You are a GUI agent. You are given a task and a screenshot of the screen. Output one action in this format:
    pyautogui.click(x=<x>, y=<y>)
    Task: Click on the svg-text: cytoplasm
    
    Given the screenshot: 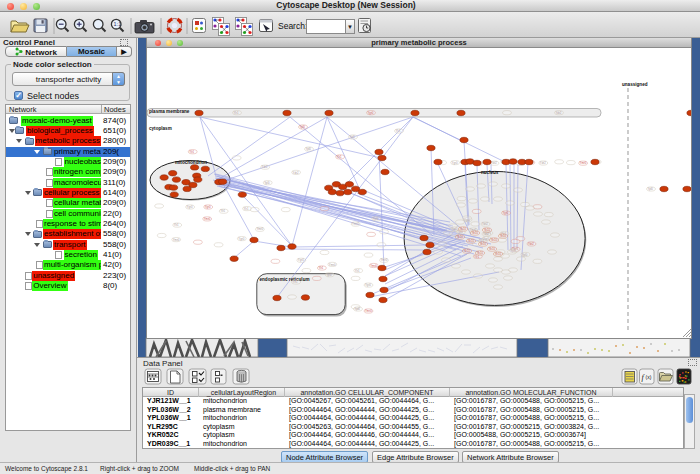 What is the action you would take?
    pyautogui.click(x=160, y=128)
    